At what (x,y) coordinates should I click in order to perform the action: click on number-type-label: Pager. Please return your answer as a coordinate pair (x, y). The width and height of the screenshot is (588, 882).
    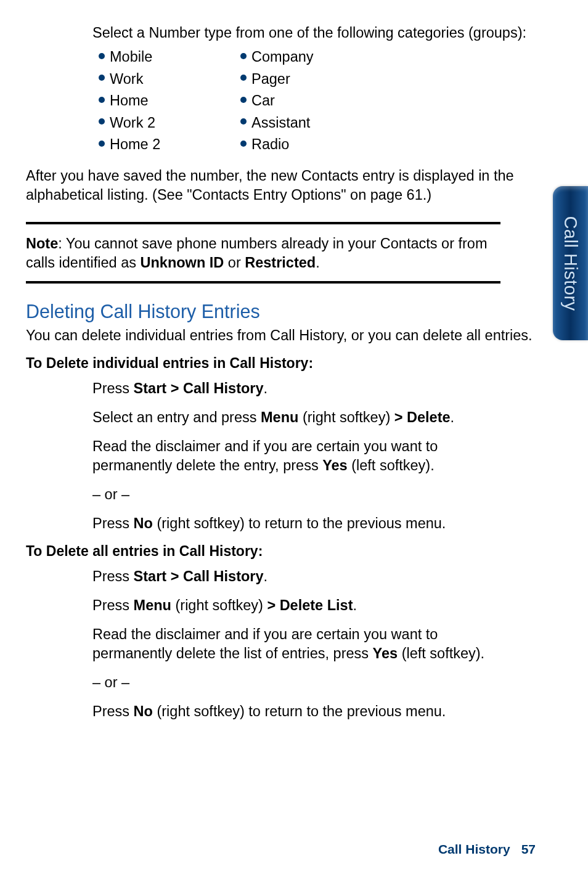
    Looking at the image, I should click on (271, 79).